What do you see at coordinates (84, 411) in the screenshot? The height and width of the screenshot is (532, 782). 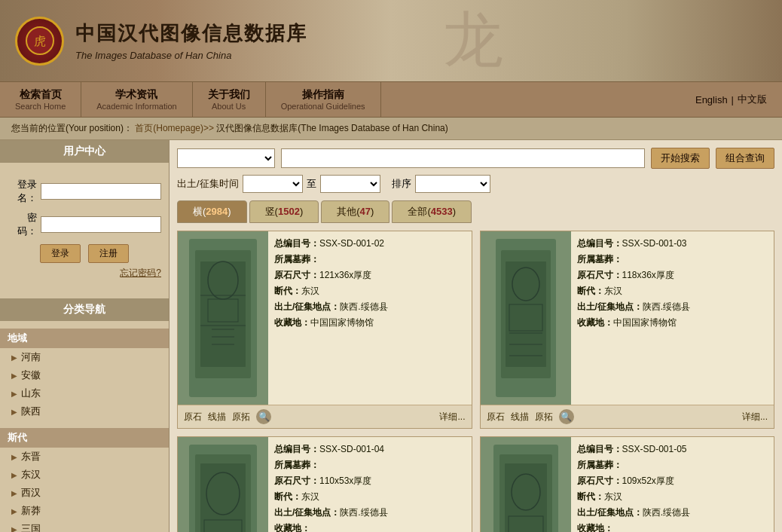 I see `region-shaanxi: ▶ 陕西` at bounding box center [84, 411].